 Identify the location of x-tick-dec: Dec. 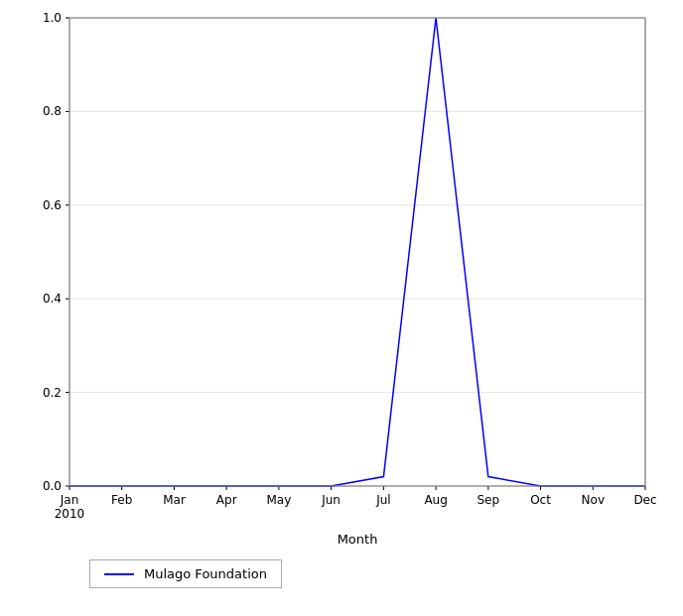
(645, 500).